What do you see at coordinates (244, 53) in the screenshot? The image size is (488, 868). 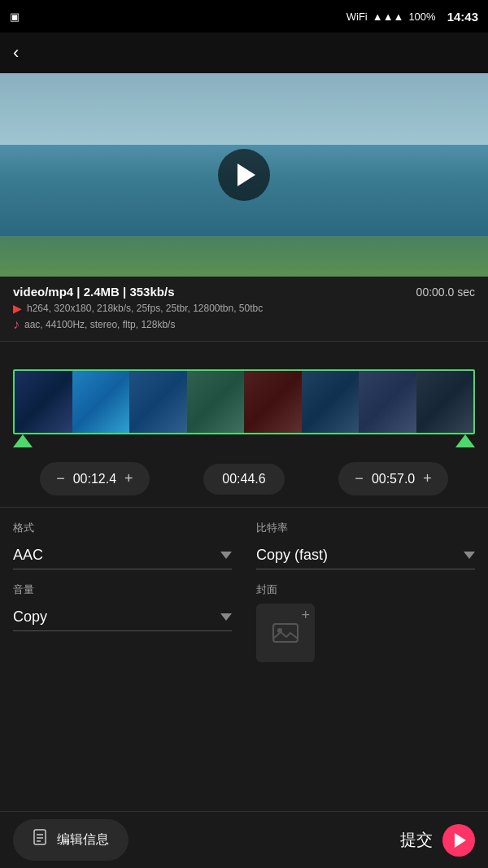 I see `top-bar: ‹` at bounding box center [244, 53].